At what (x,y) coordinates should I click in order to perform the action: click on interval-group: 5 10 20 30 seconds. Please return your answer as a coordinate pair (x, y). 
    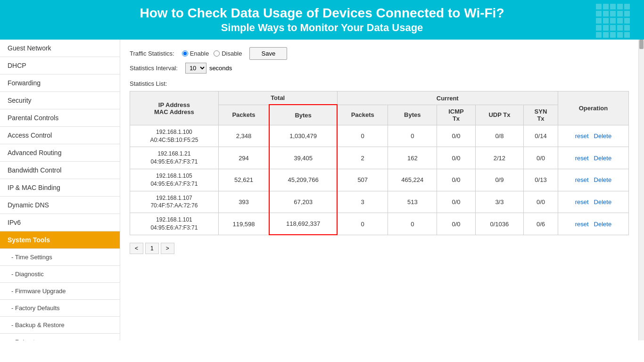
    Looking at the image, I should click on (208, 68).